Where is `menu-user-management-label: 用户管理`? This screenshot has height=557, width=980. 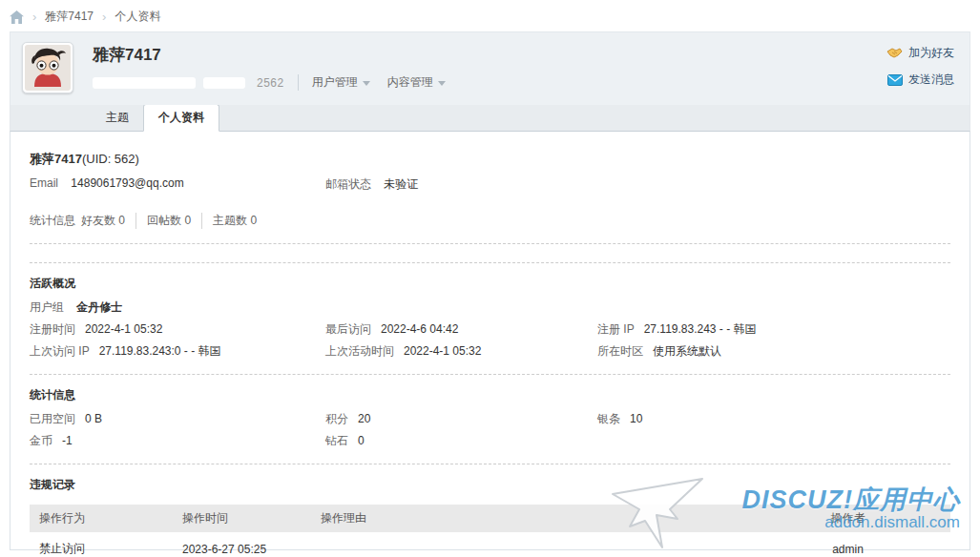 menu-user-management-label: 用户管理 is located at coordinates (335, 82).